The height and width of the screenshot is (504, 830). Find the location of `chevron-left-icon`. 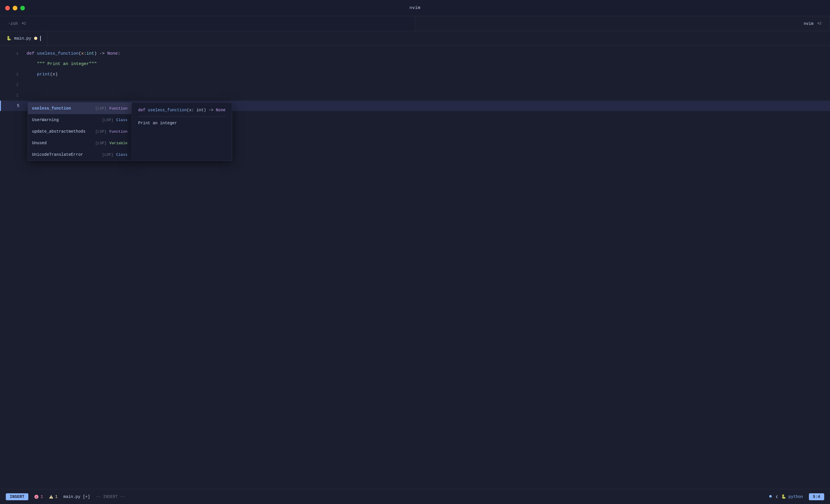

chevron-left-icon is located at coordinates (777, 497).